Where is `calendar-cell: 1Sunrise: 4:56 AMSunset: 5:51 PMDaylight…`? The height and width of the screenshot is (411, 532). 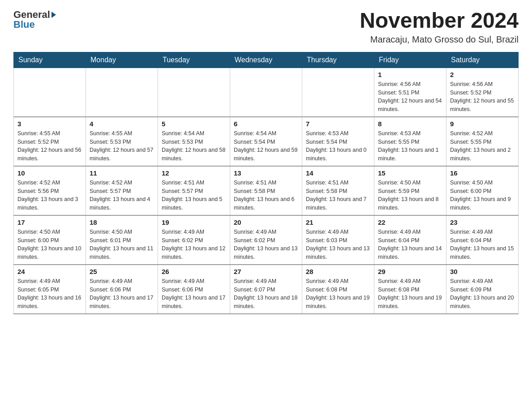 calendar-cell: 1Sunrise: 4:56 AMSunset: 5:51 PMDaylight… is located at coordinates (410, 92).